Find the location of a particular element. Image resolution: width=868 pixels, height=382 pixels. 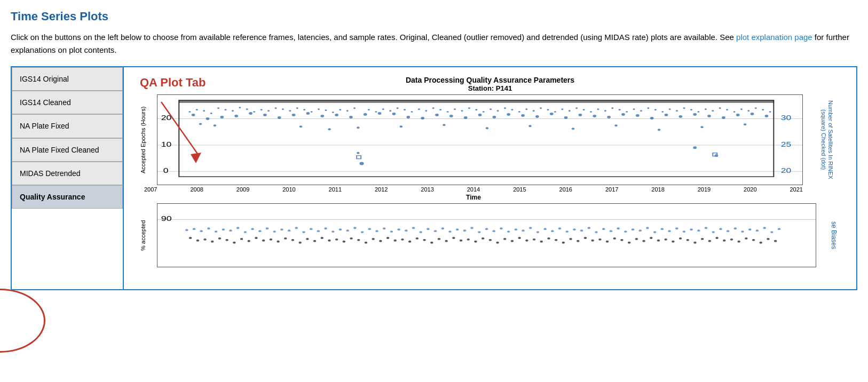

sidebar-btn-quality-assurance: Quality Assurance is located at coordinates (67, 197).